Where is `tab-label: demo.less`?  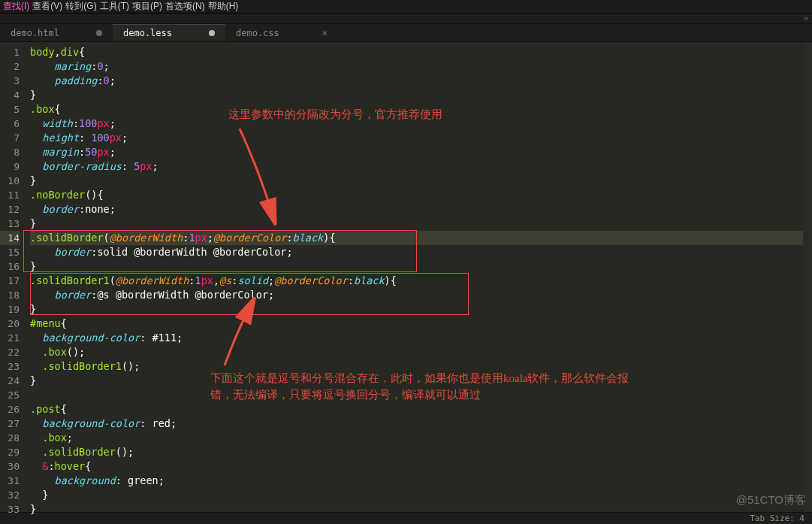 tab-label: demo.less is located at coordinates (162, 33).